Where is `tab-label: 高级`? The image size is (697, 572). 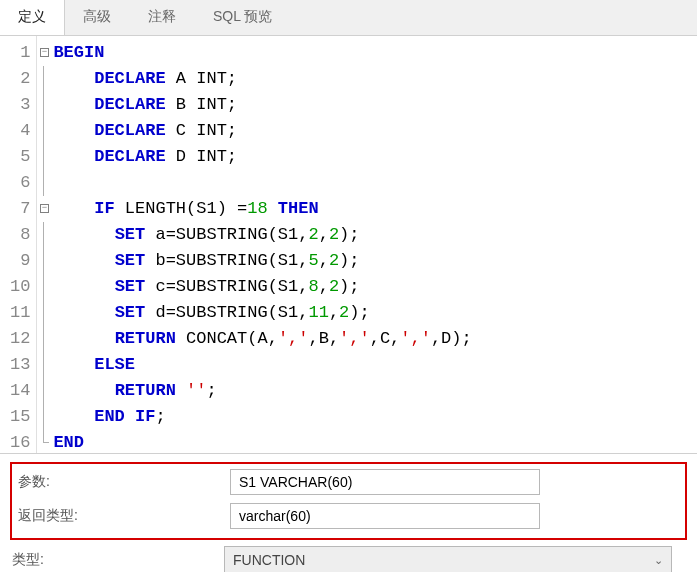 tab-label: 高级 is located at coordinates (97, 16).